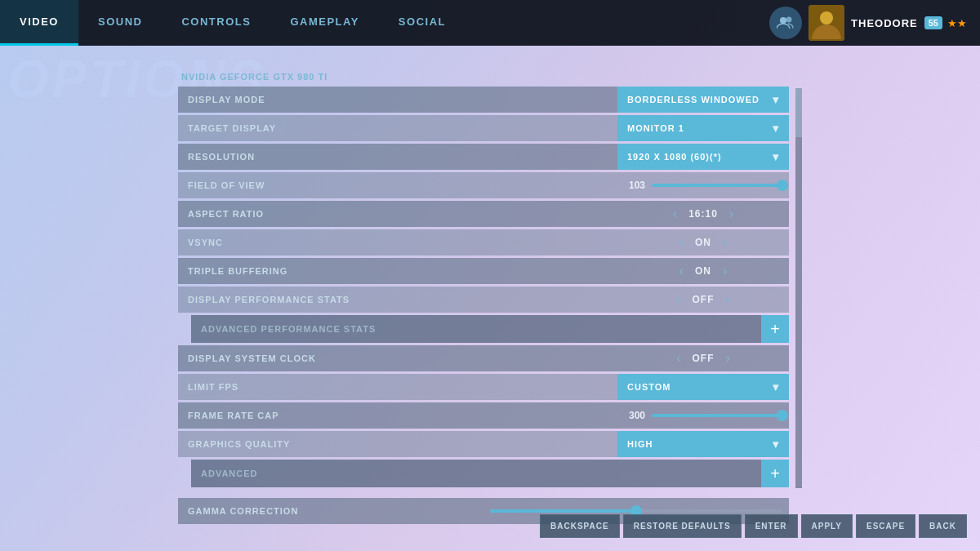 The height and width of the screenshot is (551, 980). Describe the element at coordinates (826, 23) in the screenshot. I see `avatar` at that location.